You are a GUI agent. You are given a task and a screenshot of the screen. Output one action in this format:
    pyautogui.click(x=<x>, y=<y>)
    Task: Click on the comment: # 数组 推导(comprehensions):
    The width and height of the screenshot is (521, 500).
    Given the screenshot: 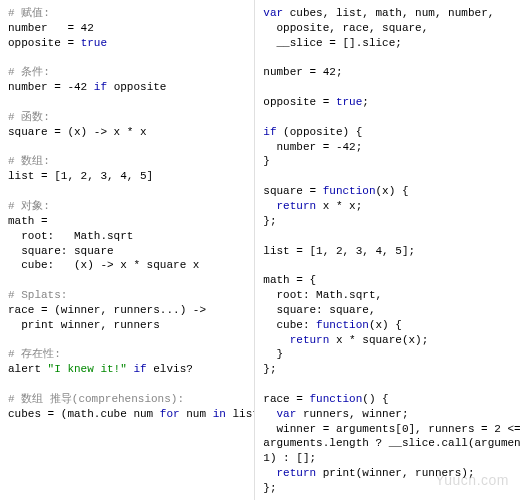 What is the action you would take?
    pyautogui.click(x=96, y=399)
    